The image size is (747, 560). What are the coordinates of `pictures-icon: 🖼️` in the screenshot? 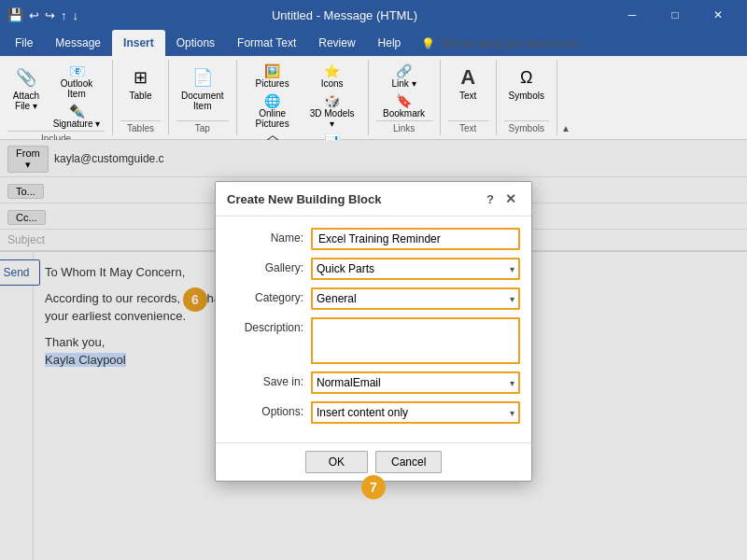 It's located at (273, 71).